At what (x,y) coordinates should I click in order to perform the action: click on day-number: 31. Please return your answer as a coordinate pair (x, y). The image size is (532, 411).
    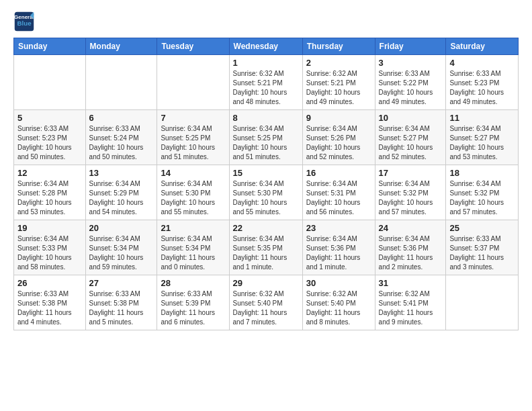
    Looking at the image, I should click on (411, 283).